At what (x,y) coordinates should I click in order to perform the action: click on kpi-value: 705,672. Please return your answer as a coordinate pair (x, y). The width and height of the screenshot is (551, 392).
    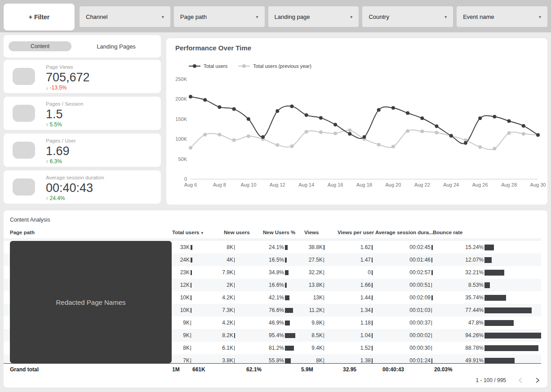
    Looking at the image, I should click on (68, 77).